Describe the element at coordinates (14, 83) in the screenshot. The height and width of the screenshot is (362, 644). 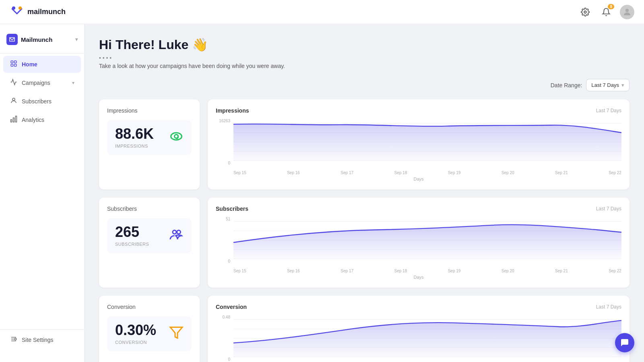
I see `campaigns-icon` at that location.